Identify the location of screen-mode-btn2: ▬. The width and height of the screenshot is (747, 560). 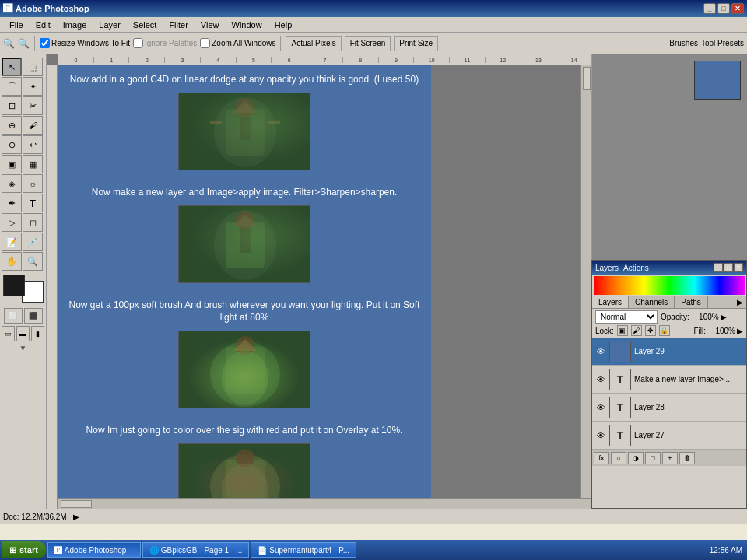
(23, 334).